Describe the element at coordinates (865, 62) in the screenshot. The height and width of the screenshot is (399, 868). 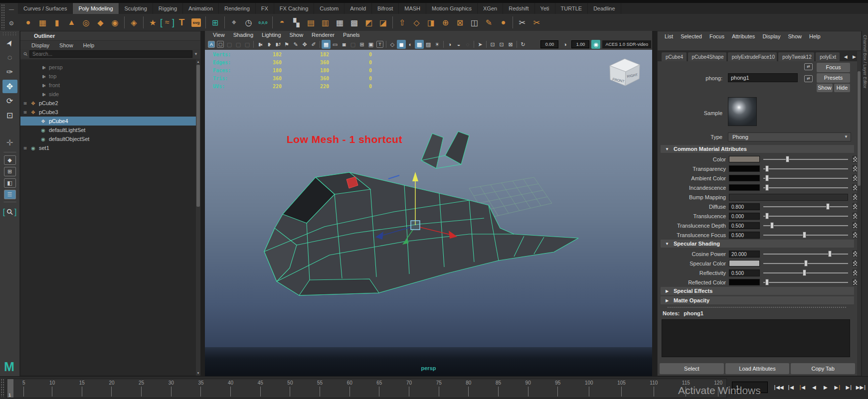
I see `channel-box-tab-label: Channel Box / Layer Editor` at that location.